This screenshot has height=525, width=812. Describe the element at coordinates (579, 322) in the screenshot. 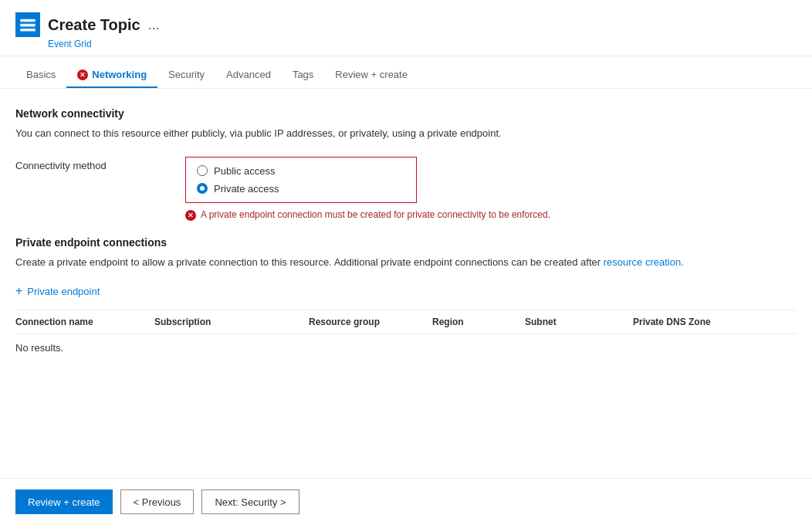

I see `col-header-subnet: Subnet` at that location.